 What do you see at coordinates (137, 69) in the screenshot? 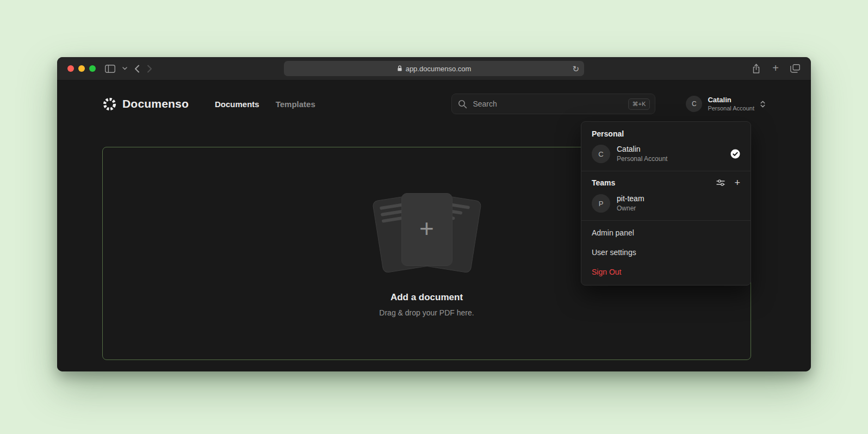
I see `back-icon` at bounding box center [137, 69].